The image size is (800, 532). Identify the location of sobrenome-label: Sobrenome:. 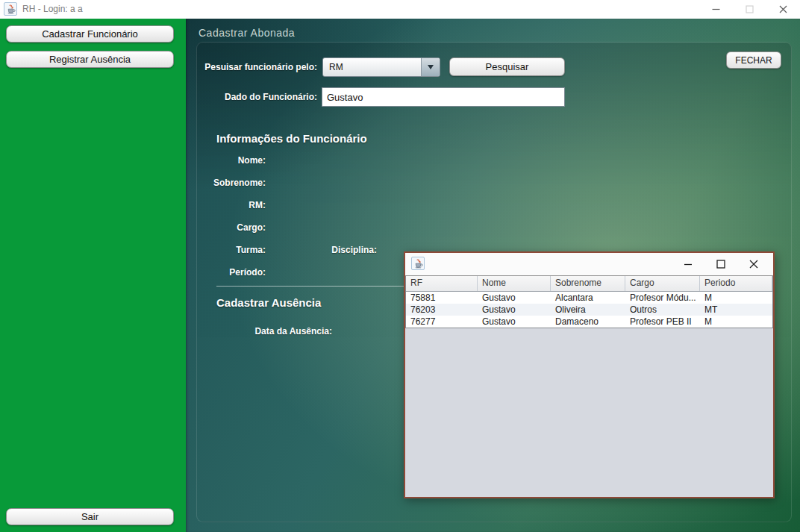
(225, 183).